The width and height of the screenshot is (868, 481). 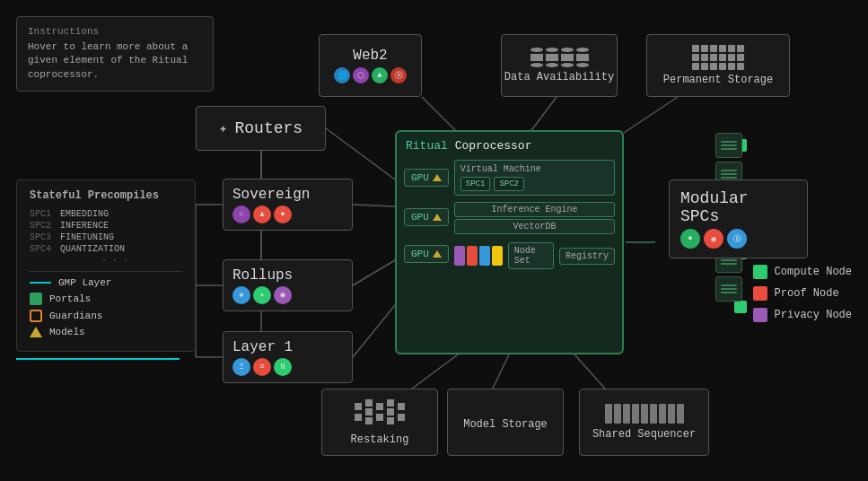 What do you see at coordinates (738, 219) in the screenshot?
I see `modular-spcs-box: Modular SPCs ● ◉ Ⓑ` at bounding box center [738, 219].